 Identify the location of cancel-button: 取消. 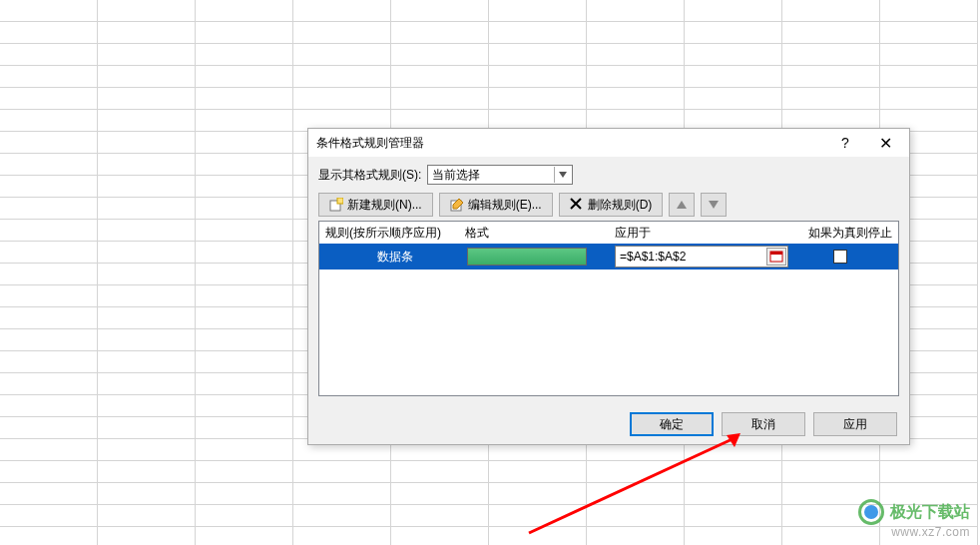
(763, 424).